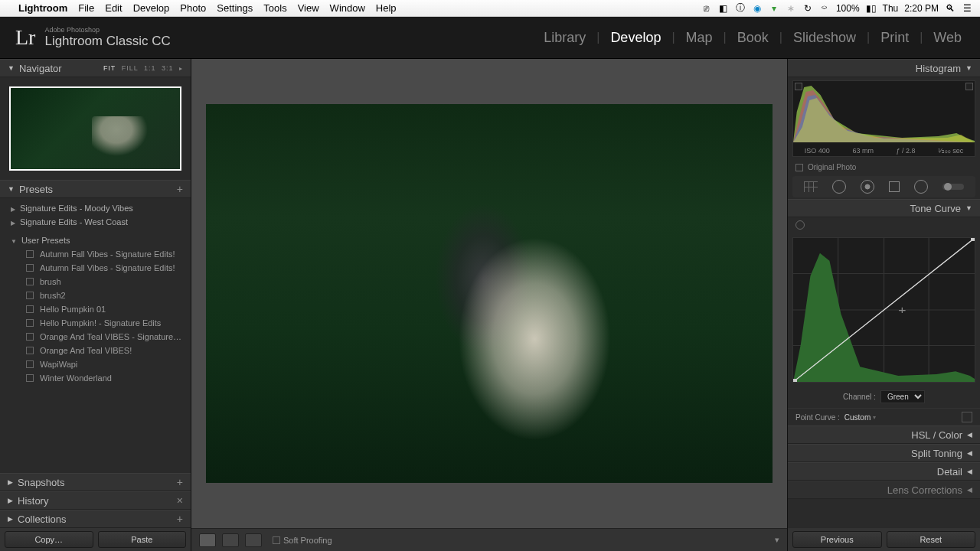  I want to click on timemachine-icon: ↻, so click(808, 8).